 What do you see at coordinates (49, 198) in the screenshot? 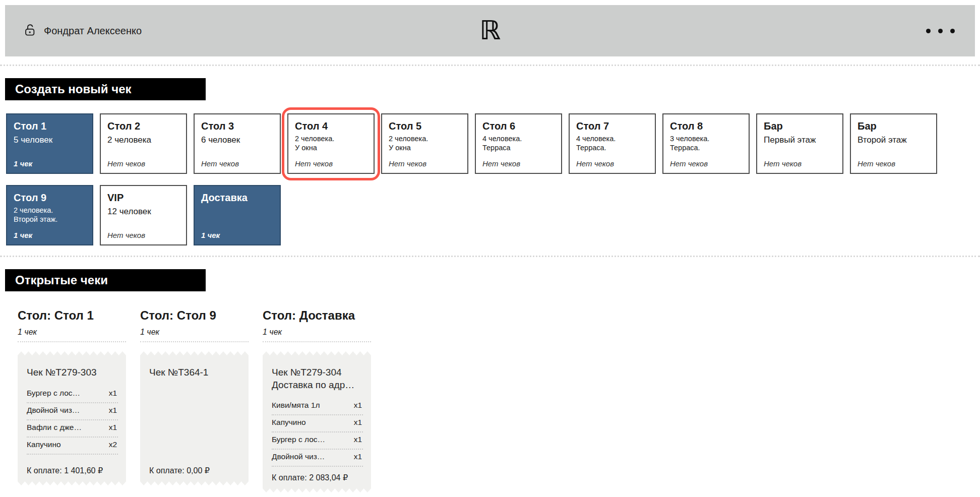
I see `table-title: Стол 9` at bounding box center [49, 198].